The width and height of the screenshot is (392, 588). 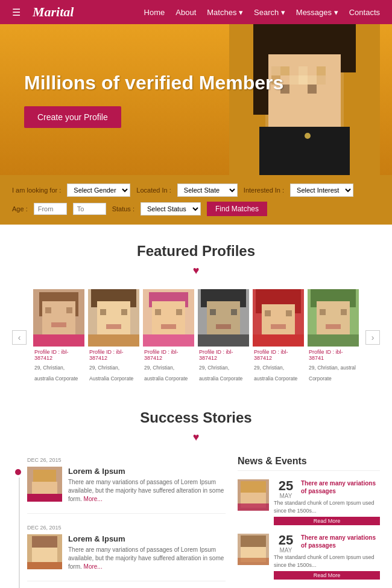 I want to click on nav-about: About, so click(x=186, y=12).